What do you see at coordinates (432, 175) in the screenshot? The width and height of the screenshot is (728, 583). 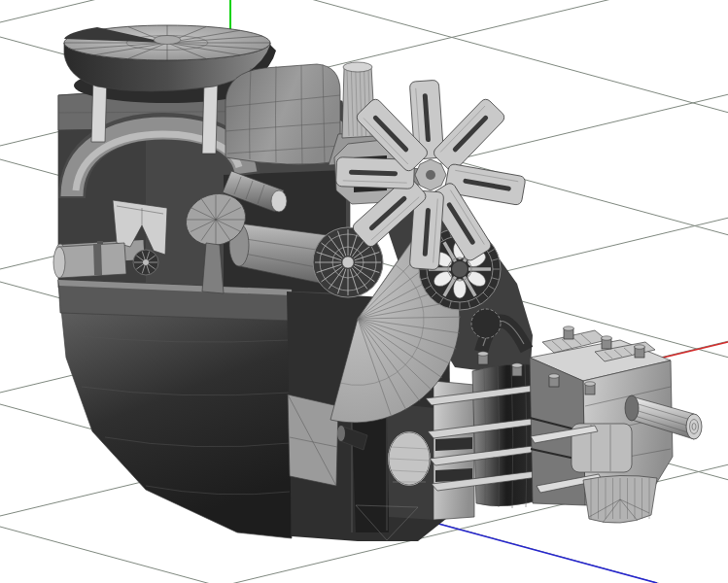 I see `cooling-fan` at bounding box center [432, 175].